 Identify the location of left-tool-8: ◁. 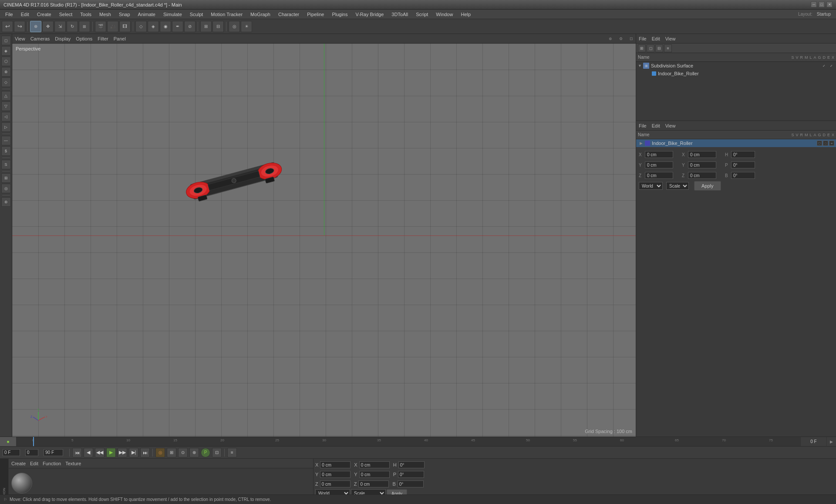
(6, 117).